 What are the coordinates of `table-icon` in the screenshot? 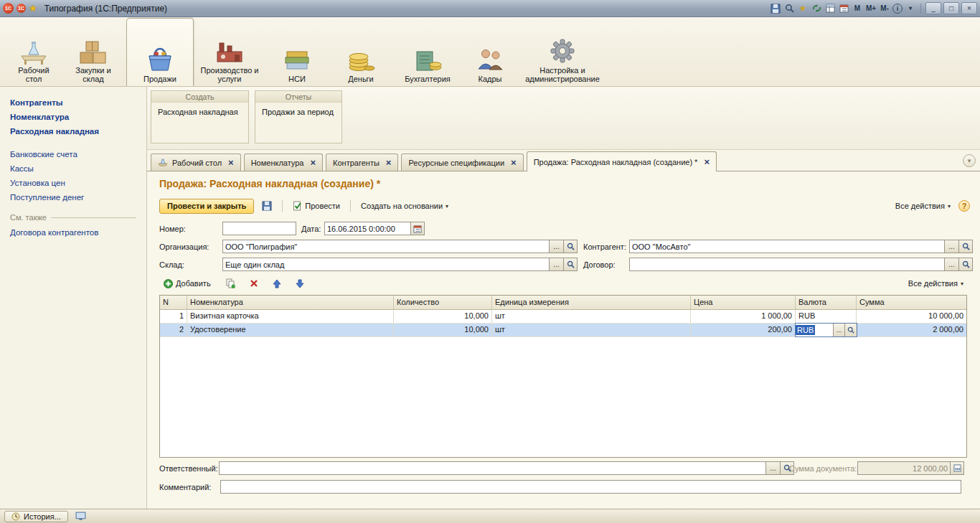 It's located at (830, 9).